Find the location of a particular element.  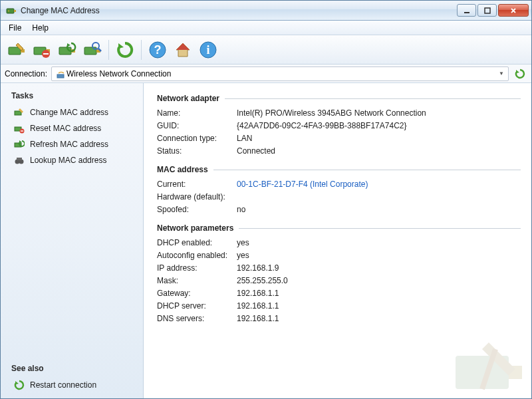

app-icon is located at coordinates (11, 11).